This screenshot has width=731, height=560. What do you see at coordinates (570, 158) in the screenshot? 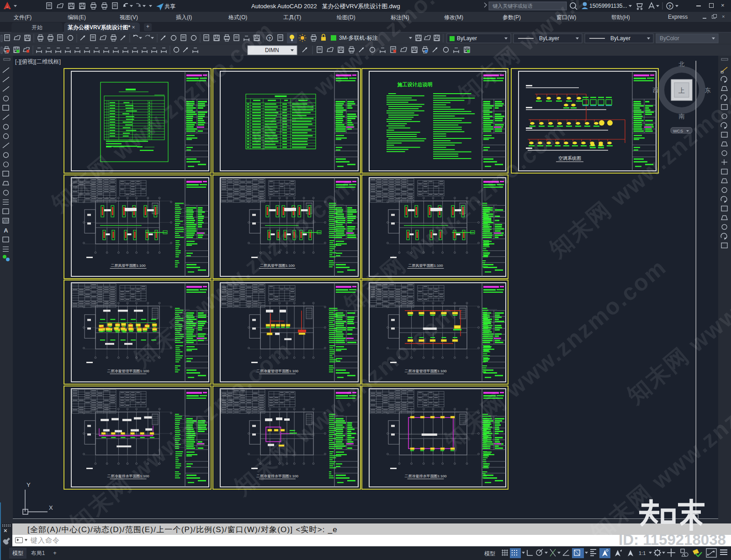
I see `svg-text: 空调系统图` at bounding box center [570, 158].